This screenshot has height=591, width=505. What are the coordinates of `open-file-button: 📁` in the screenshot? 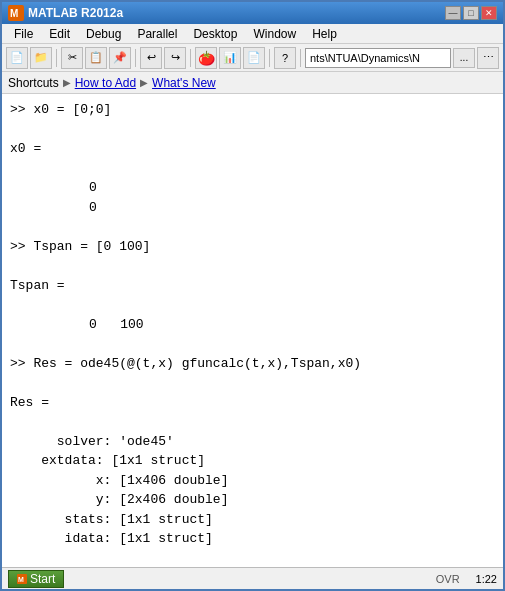 It's located at (41, 58).